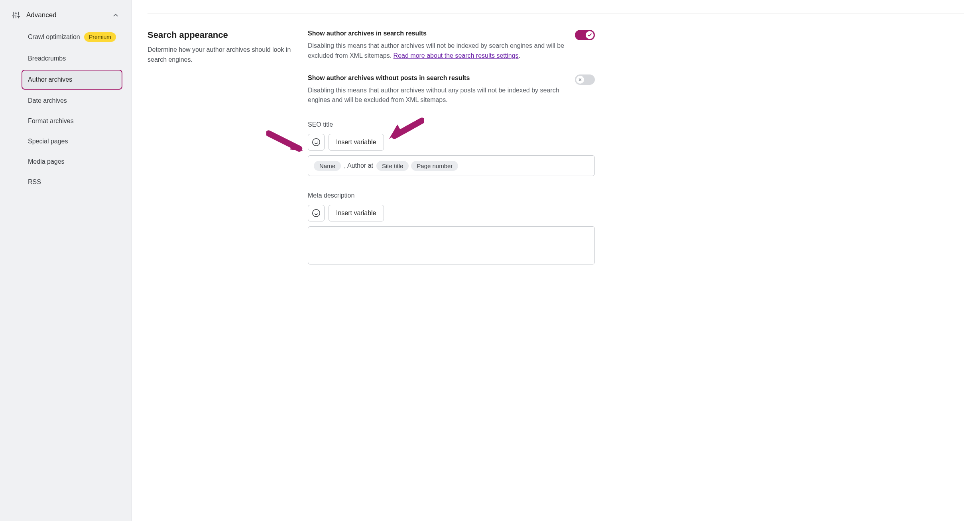 Image resolution: width=980 pixels, height=521 pixels. I want to click on sidebar-item-author-archives: Author archives, so click(72, 80).